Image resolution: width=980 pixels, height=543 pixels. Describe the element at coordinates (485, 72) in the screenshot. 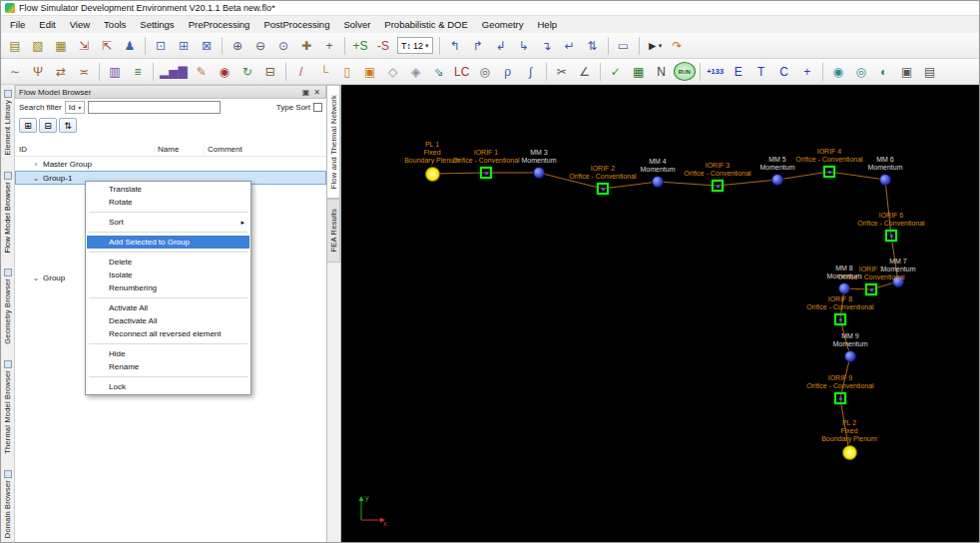

I see `probe-icon: ◎` at that location.